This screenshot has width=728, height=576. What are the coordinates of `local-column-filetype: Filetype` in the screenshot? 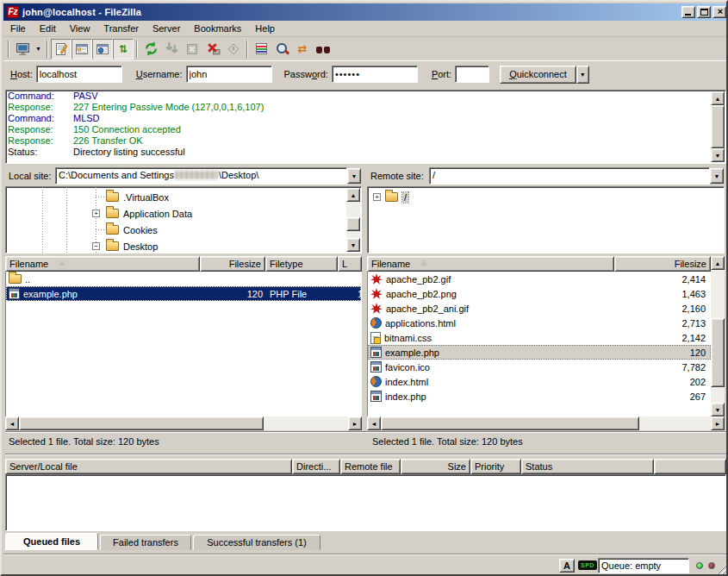 It's located at (302, 264).